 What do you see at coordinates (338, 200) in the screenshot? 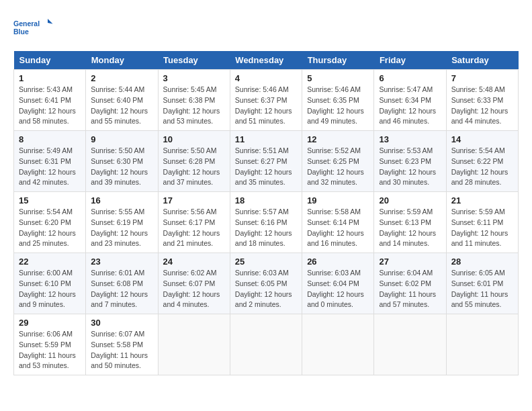
I see `day-number: 19` at bounding box center [338, 200].